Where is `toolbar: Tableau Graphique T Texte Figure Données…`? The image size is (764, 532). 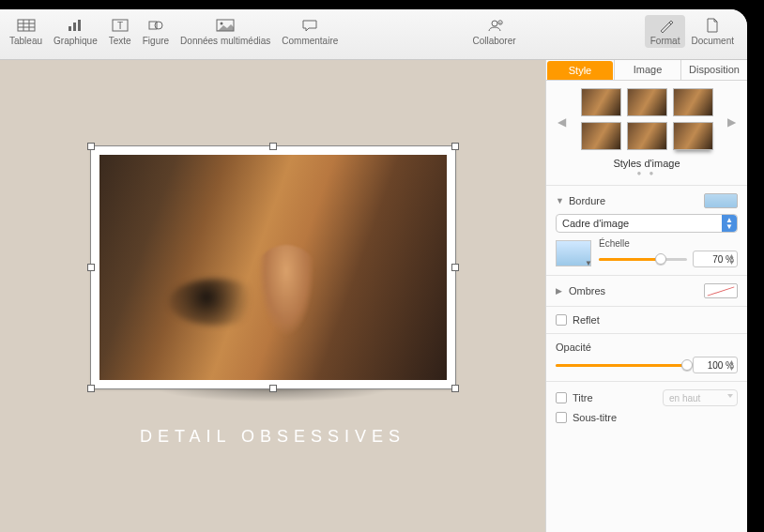
toolbar: Tableau Graphique T Texte Figure Données… is located at coordinates (374, 35).